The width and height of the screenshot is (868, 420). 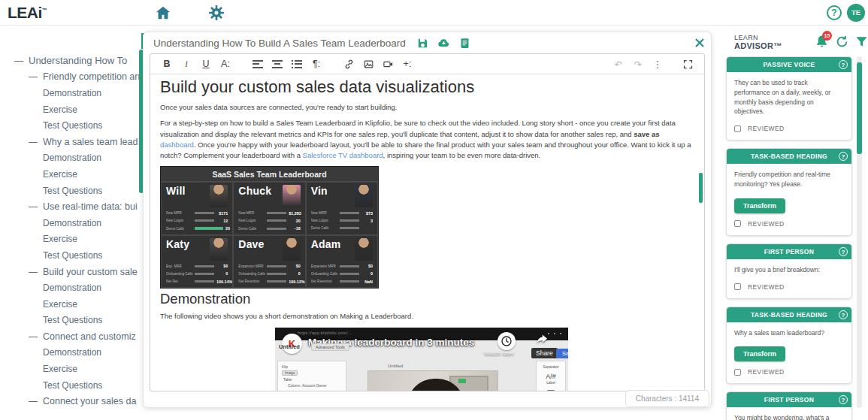 What do you see at coordinates (542, 339) in the screenshot?
I see `share-button` at bounding box center [542, 339].